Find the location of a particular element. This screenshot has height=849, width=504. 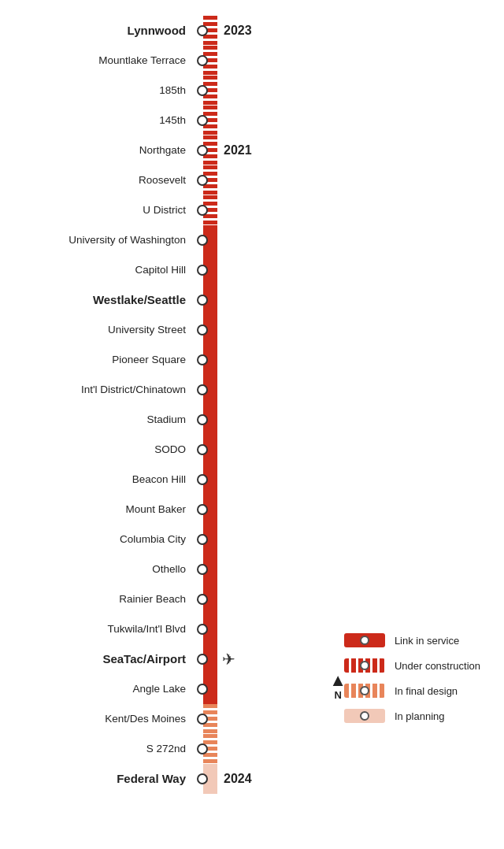

station-row: Rainier Beach is located at coordinates (252, 599).